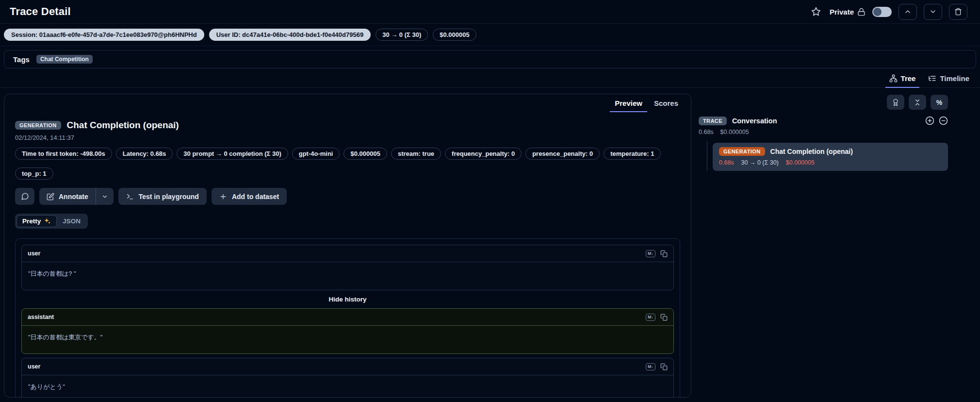 The width and height of the screenshot is (980, 402). Describe the element at coordinates (130, 197) in the screenshot. I see `terminal-icon` at that location.